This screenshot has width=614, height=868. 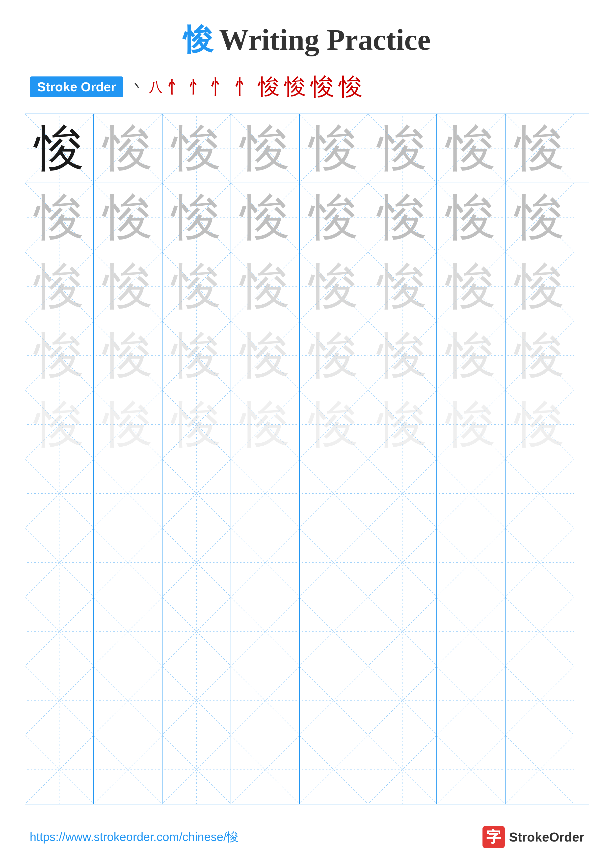 What do you see at coordinates (60, 217) in the screenshot?
I see `grid-cell-1-0: 悛` at bounding box center [60, 217].